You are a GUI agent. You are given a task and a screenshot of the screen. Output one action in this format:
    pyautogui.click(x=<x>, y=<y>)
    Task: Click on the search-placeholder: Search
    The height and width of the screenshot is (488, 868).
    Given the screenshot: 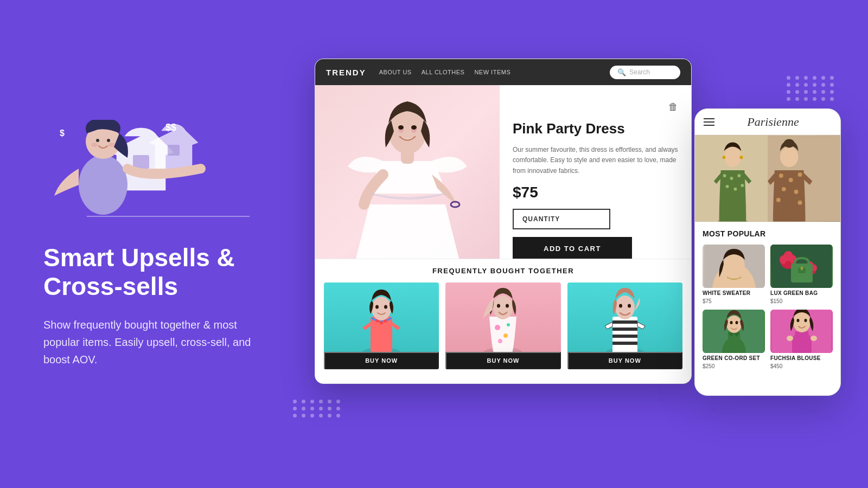 What is the action you would take?
    pyautogui.click(x=640, y=72)
    